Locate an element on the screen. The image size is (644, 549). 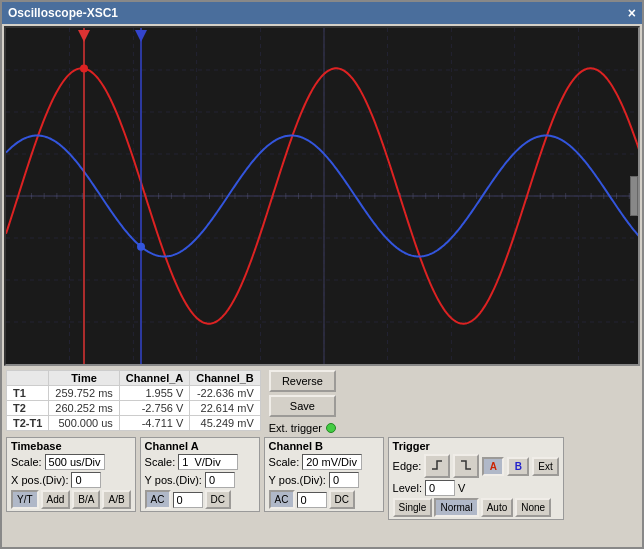
cha-ypos-row: Y pos.(Div): is located at coordinates (200, 480).